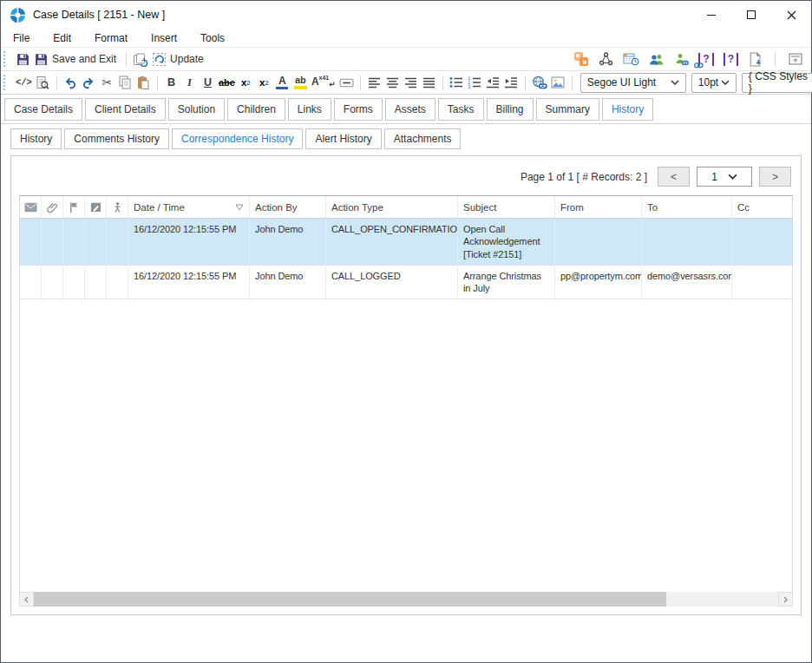 Image resolution: width=812 pixels, height=663 pixels. Describe the element at coordinates (406, 242) in the screenshot. I see `table-row: 16/12/2020 12:15:55 PM John Demo CALL_OP…` at that location.